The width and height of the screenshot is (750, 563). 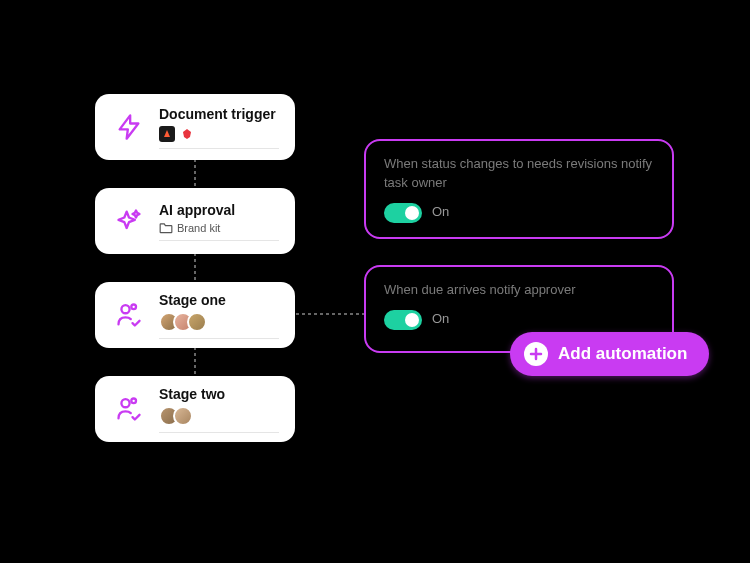 What do you see at coordinates (519, 174) in the screenshot?
I see `automation-description: When status changes to needs revisions n…` at bounding box center [519, 174].